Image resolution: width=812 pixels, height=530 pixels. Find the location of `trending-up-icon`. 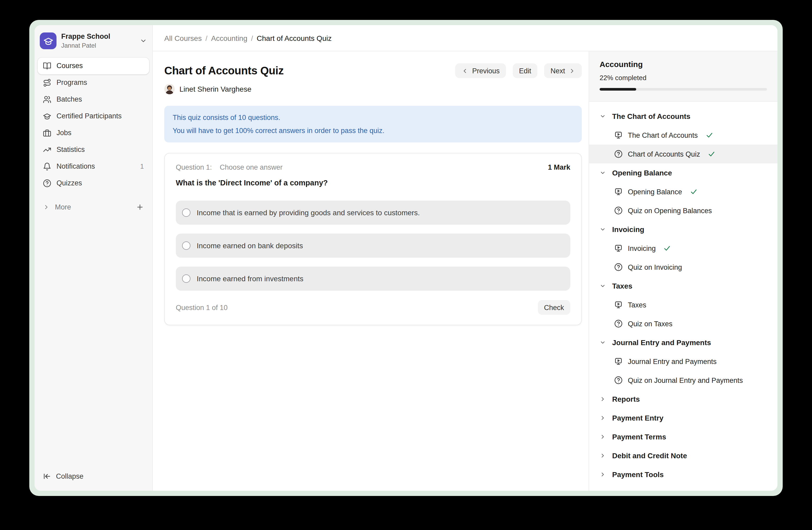

trending-up-icon is located at coordinates (47, 150).